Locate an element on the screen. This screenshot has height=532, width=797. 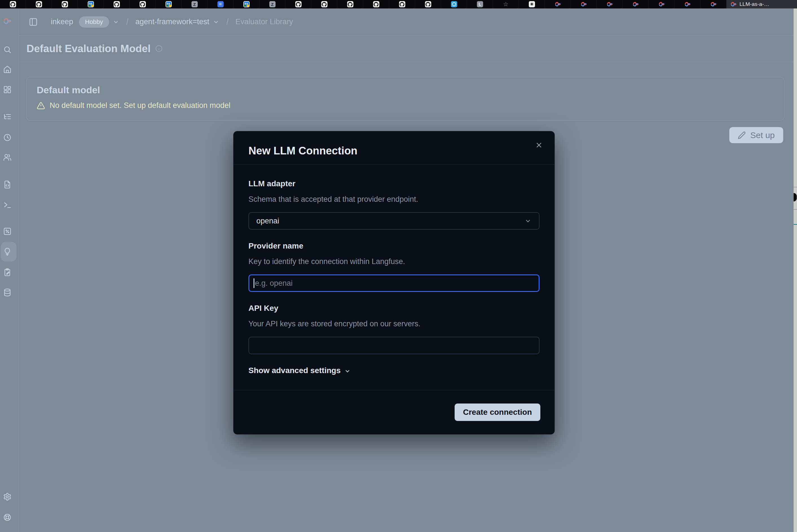
page-header: Default Evaluation Model is located at coordinates (406, 49).